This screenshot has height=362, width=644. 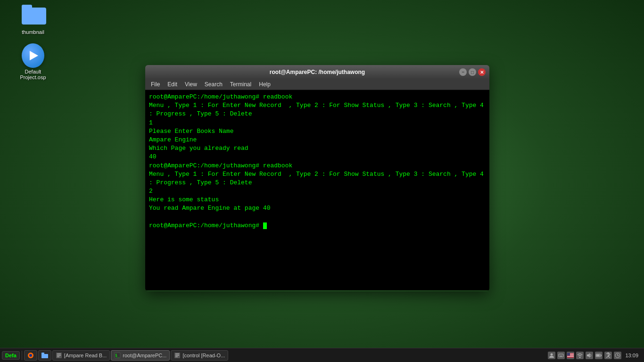 What do you see at coordinates (322, 355) in the screenshot?
I see `taskbar: Defa` at bounding box center [322, 355].